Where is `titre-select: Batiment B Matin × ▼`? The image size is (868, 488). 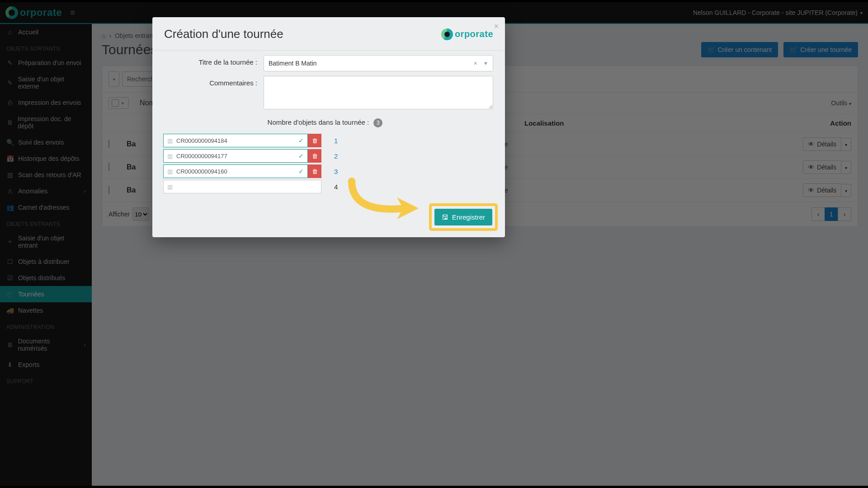
titre-select: Batiment B Matin × ▼ is located at coordinates (378, 63).